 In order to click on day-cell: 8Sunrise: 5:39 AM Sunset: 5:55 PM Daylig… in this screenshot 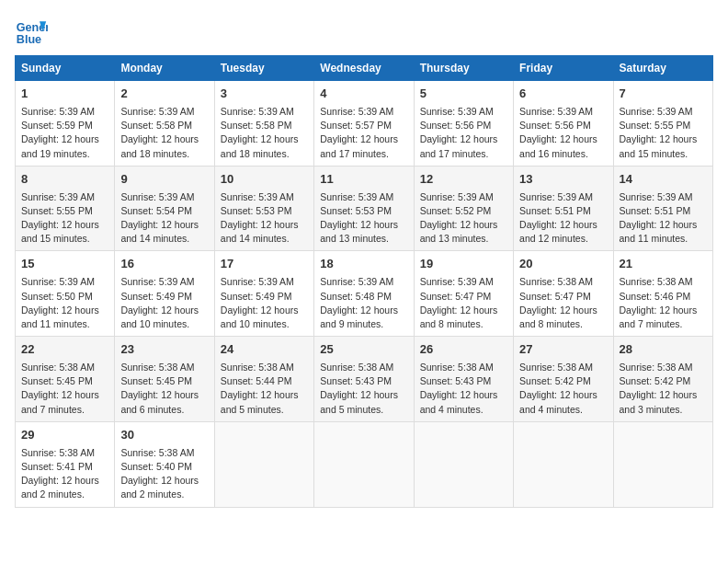, I will do `click(65, 208)`.